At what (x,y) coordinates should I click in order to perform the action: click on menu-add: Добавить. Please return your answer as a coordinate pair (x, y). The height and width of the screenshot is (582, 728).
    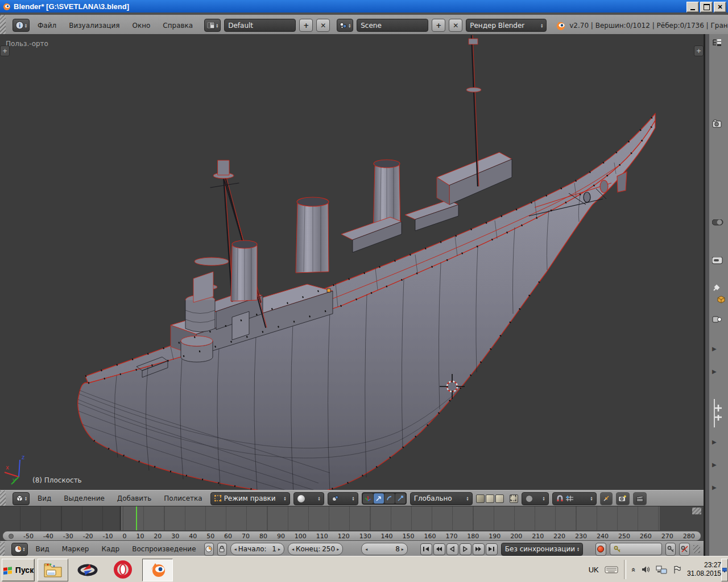
    Looking at the image, I should click on (134, 498).